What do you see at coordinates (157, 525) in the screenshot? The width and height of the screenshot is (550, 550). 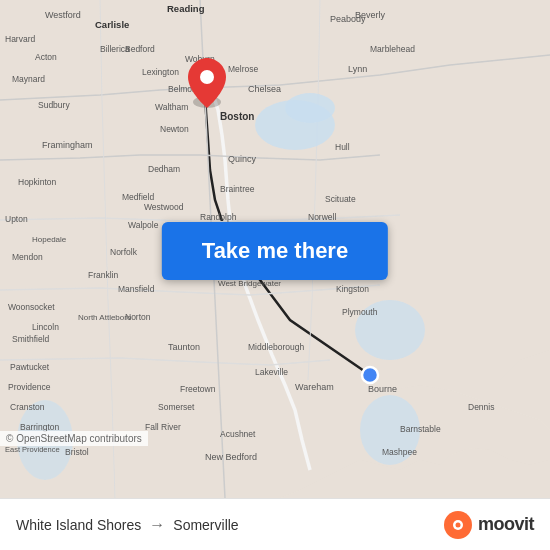 I see `arrow-icon: →` at bounding box center [157, 525].